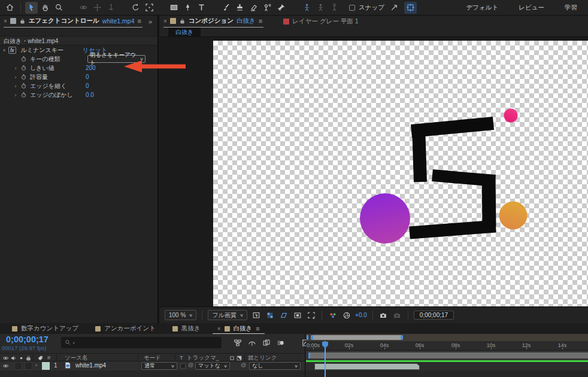 This screenshot has height=377, width=588. Describe the element at coordinates (6, 366) in the screenshot. I see `layer-visibility-icon` at that location.